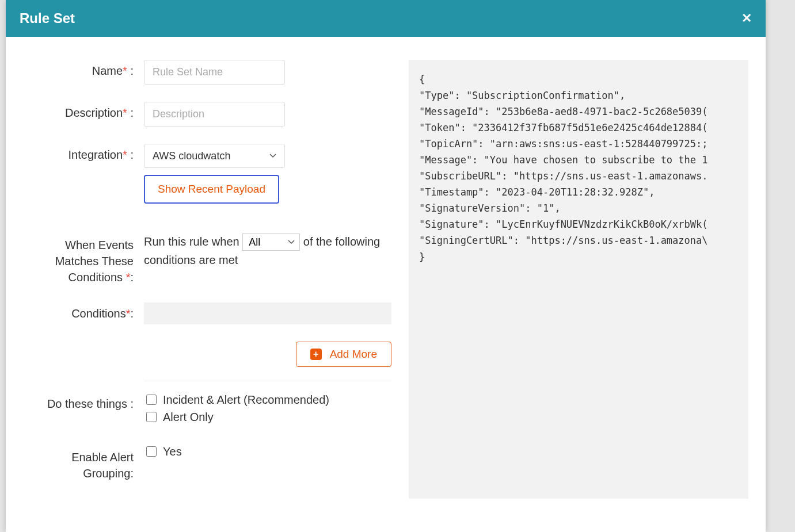 The height and width of the screenshot is (532, 795). What do you see at coordinates (579, 176) in the screenshot?
I see `payload-line: "SubscribeURL": "https://sns.us-east-1.a…` at bounding box center [579, 176].